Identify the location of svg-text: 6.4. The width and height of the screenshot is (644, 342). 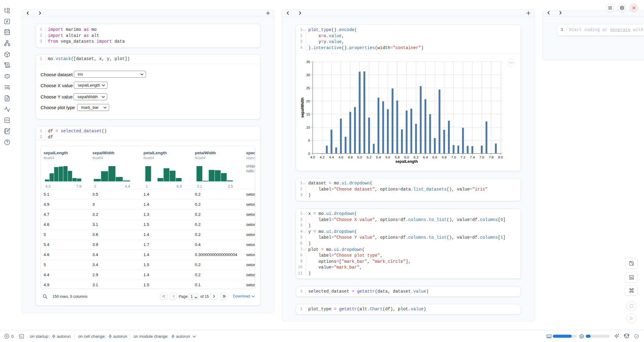
(426, 157).